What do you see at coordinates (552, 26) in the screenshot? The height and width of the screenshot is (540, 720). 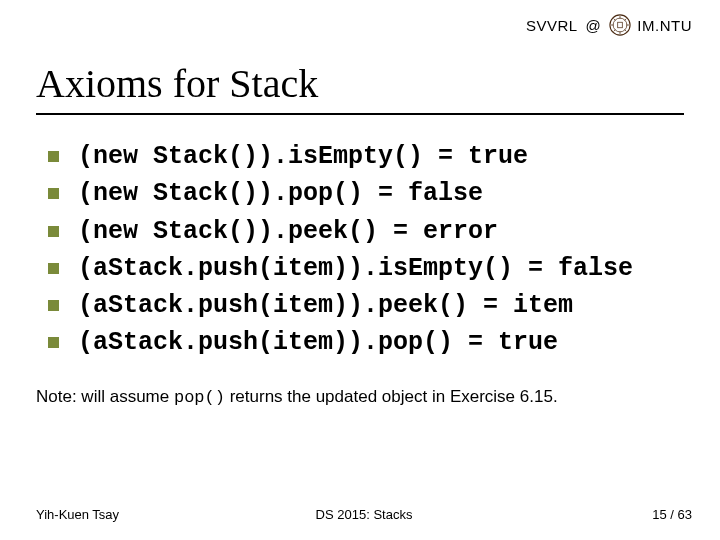 I see `brand-left: SVVRL` at bounding box center [552, 26].